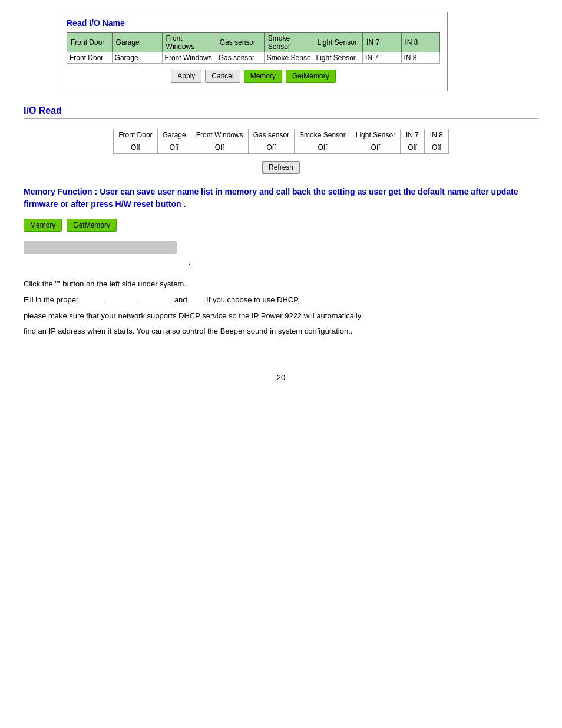  What do you see at coordinates (42, 225) in the screenshot?
I see `memory-button-main: Memory` at bounding box center [42, 225].